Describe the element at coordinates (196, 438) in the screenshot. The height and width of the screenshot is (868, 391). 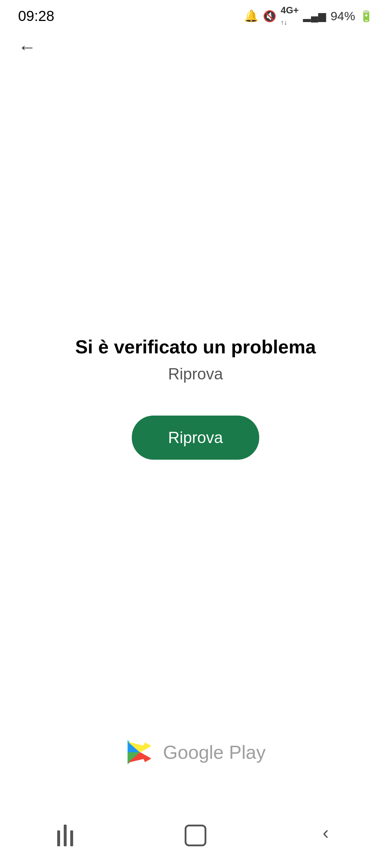
I see `retry-button: Riprova` at that location.